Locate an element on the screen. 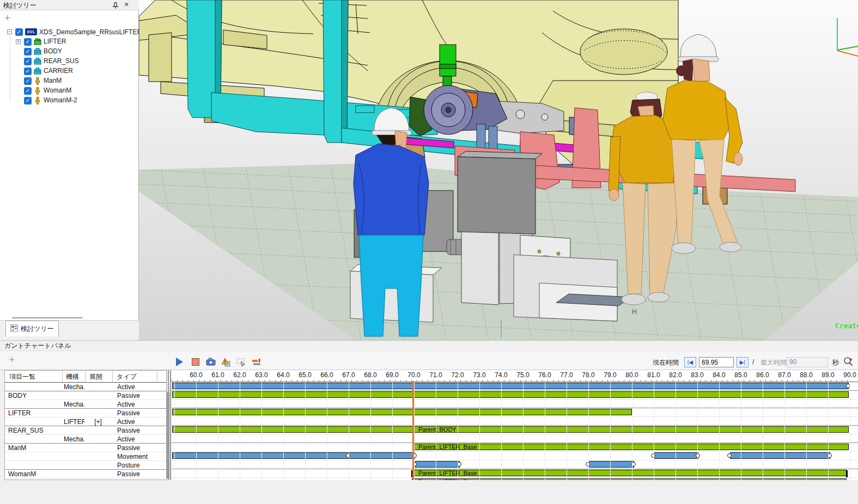 The height and width of the screenshot is (504, 858). axis-tick-label: 73.0 is located at coordinates (479, 375).